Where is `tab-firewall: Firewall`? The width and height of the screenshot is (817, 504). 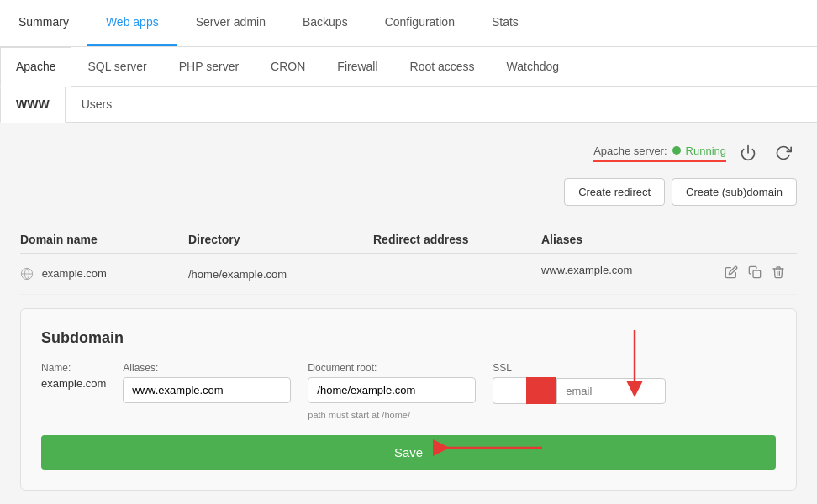
tab-firewall: Firewall is located at coordinates (357, 66).